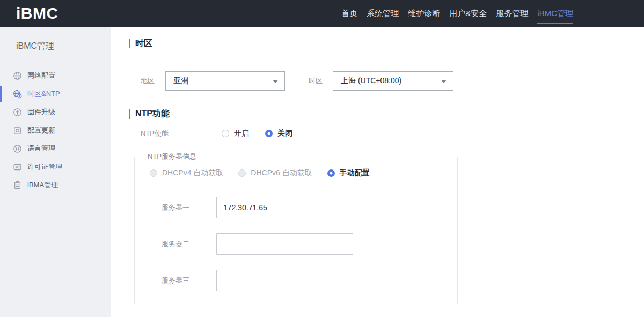  What do you see at coordinates (56, 112) in the screenshot?
I see `sidebar-item-firmware-upgrade: 固件升级` at bounding box center [56, 112].